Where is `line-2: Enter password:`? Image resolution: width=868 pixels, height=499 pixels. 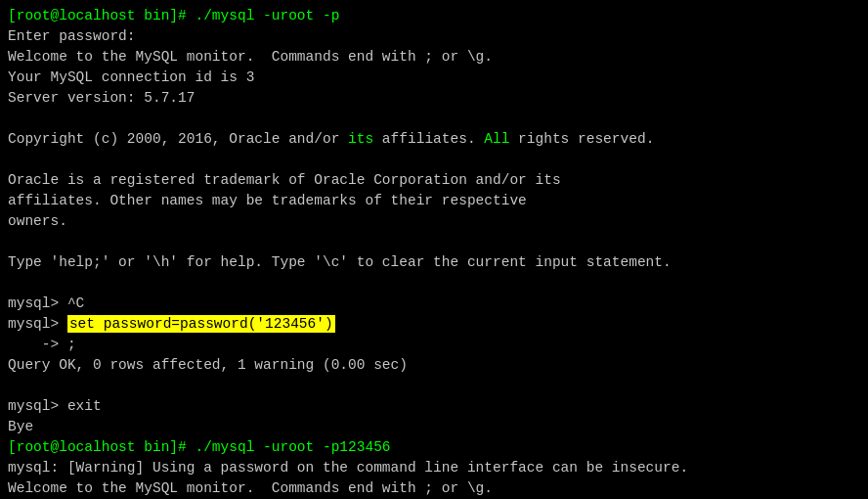 line-2: Enter password: is located at coordinates (434, 37).